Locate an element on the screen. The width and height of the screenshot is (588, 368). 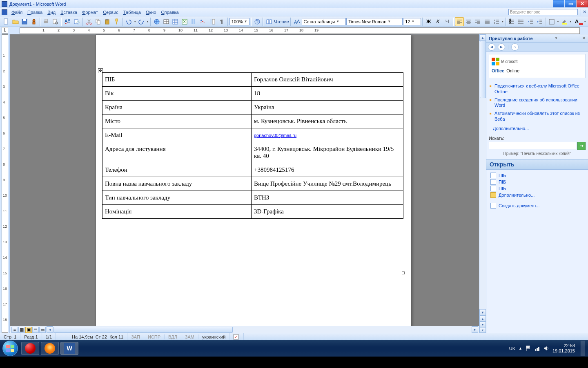
table-row: Вік18 is located at coordinates (253, 94).